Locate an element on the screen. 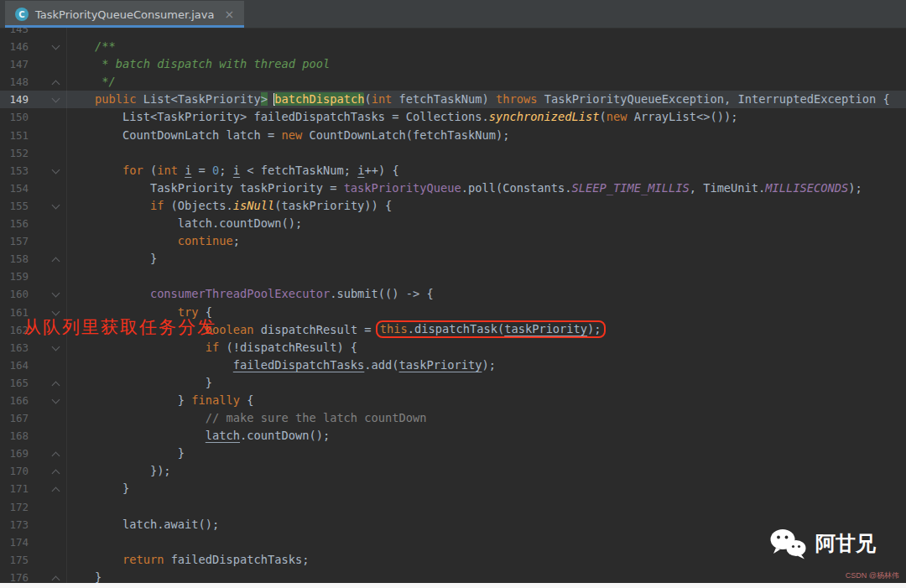  code-line: 151 CountDownLatch latch = new CountDown… is located at coordinates (453, 136).